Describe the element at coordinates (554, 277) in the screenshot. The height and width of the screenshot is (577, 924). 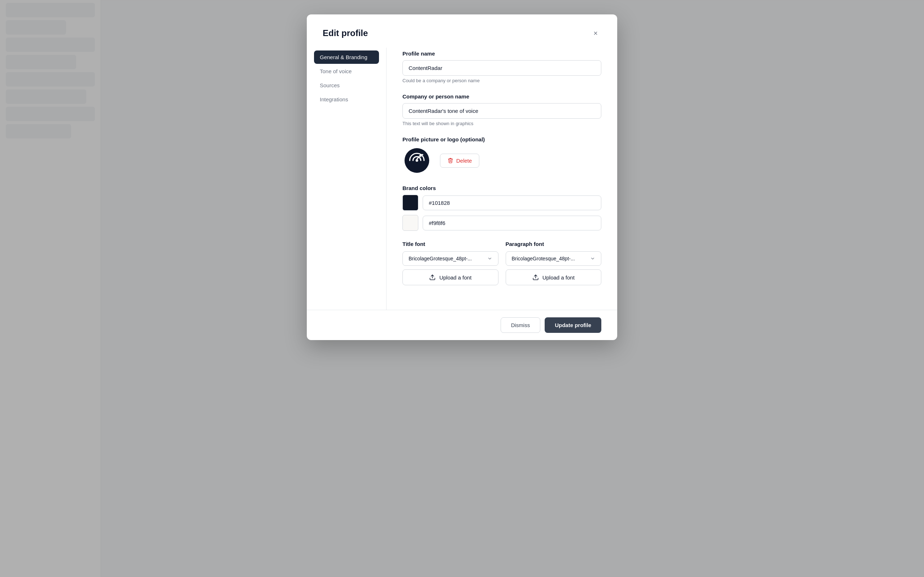
I see `upload-paragraph-font-button: Upload a font` at that location.